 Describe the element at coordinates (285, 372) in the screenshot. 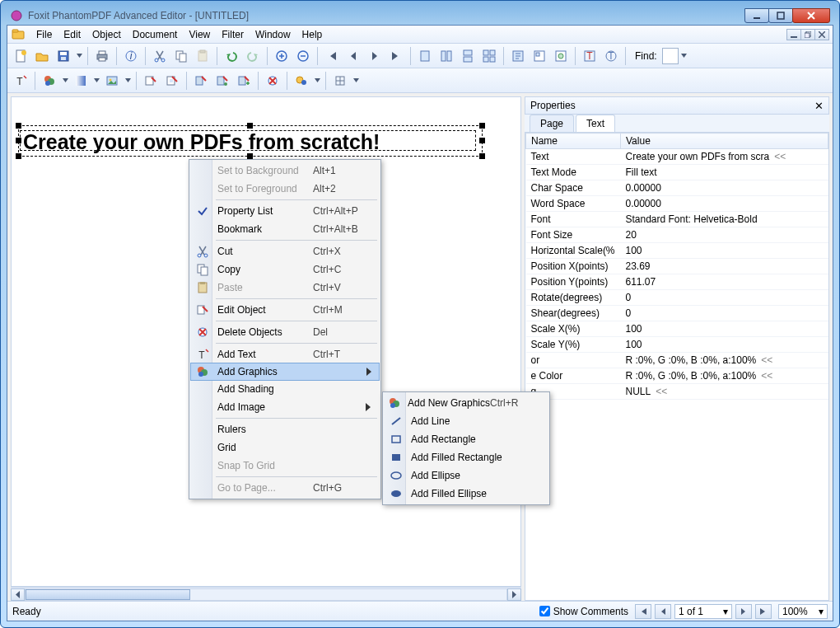

I see `menu-item-add-graphics: Add Graphics` at that location.